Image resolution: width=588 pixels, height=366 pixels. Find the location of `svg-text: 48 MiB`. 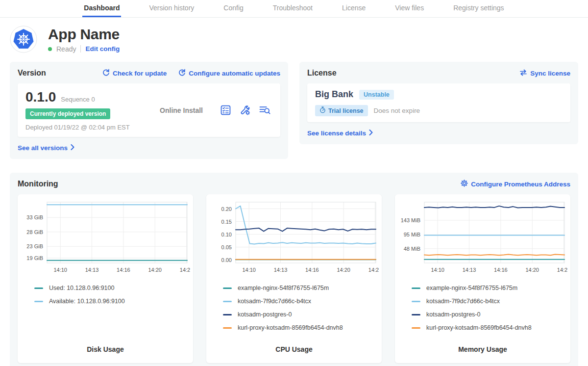

svg-text: 48 MiB is located at coordinates (412, 249).